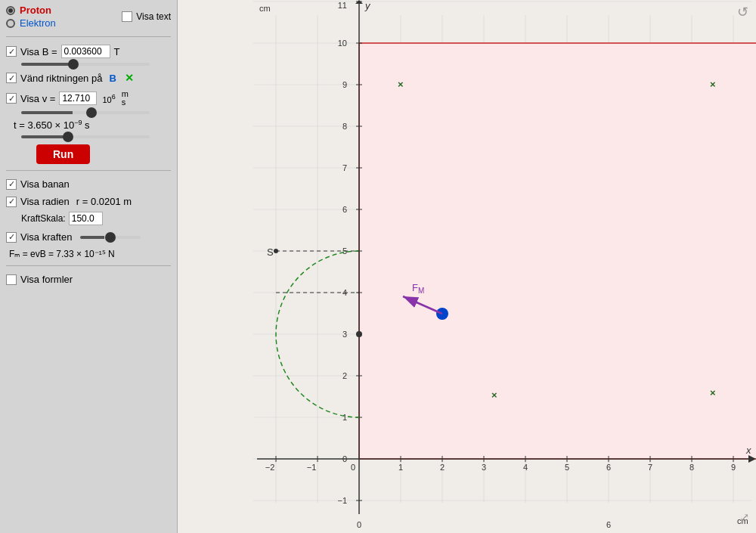  What do you see at coordinates (345, 85) in the screenshot?
I see `y-tick-9: 9` at bounding box center [345, 85].